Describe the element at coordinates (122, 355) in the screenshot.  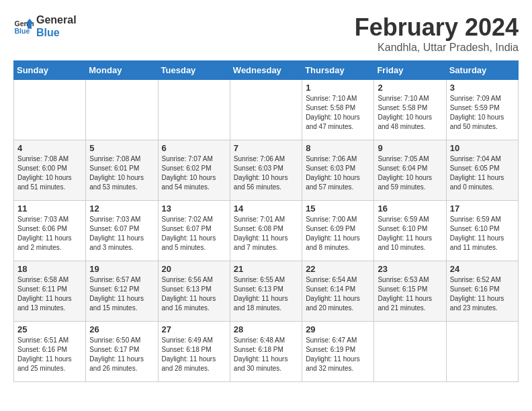
I see `day-info: Sunrise: 6:50 AM Sunset: 6:17 PM Dayligh…` at that location.